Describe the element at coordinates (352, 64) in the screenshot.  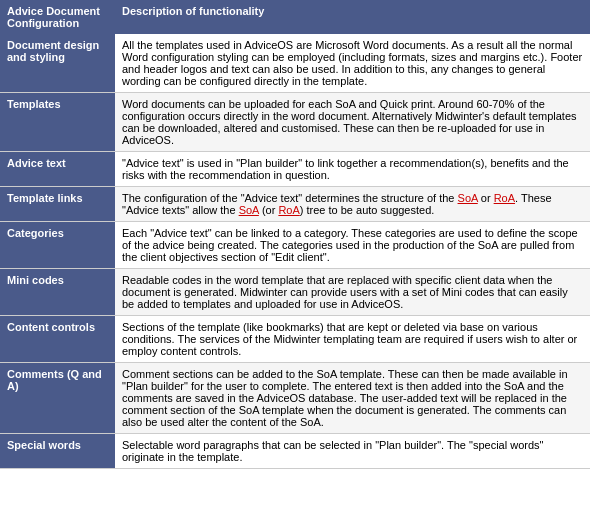
I see `row-description: All the templates used in AdviceOS are M…` at that location.